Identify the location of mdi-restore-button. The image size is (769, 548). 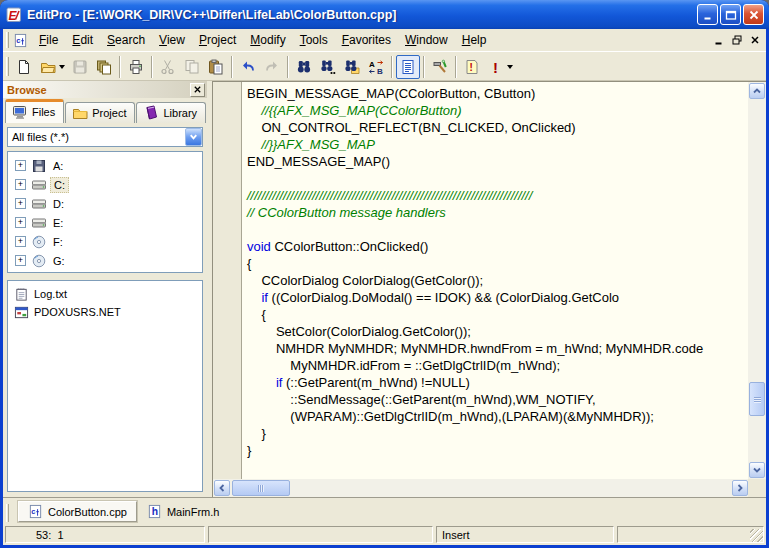
(736, 40).